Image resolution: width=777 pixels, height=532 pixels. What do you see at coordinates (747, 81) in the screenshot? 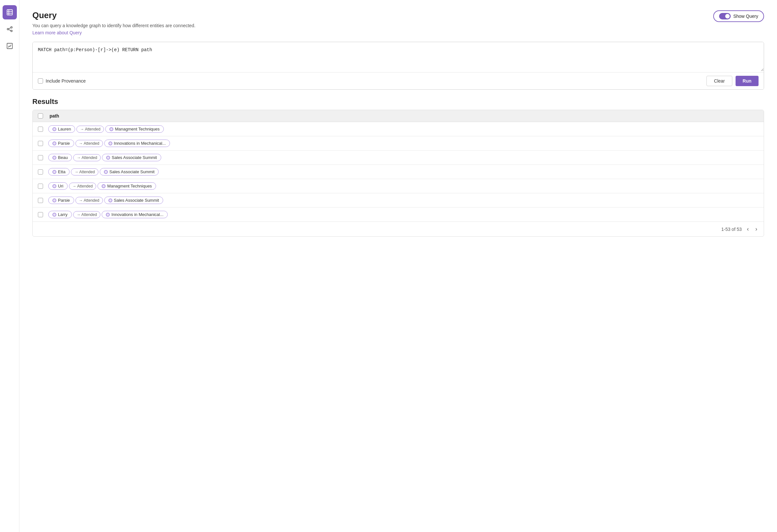
I see `run-button: Run` at bounding box center [747, 81].